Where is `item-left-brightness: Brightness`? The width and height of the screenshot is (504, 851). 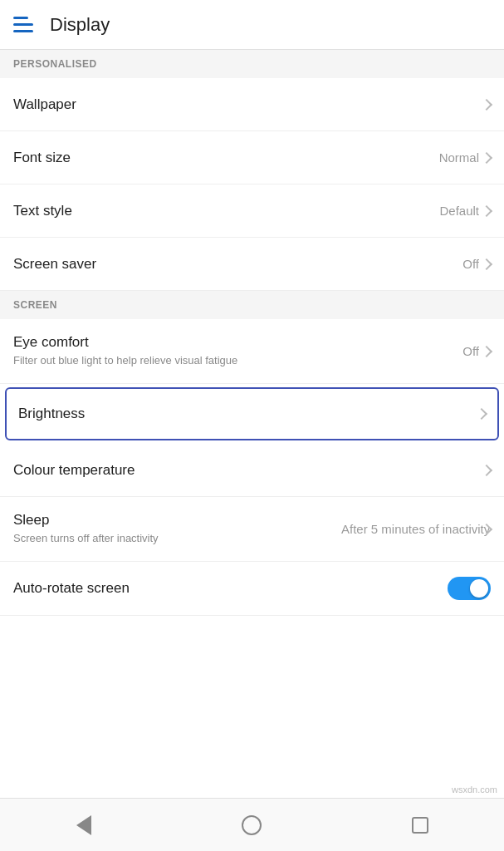 item-left-brightness: Brightness is located at coordinates (247, 414).